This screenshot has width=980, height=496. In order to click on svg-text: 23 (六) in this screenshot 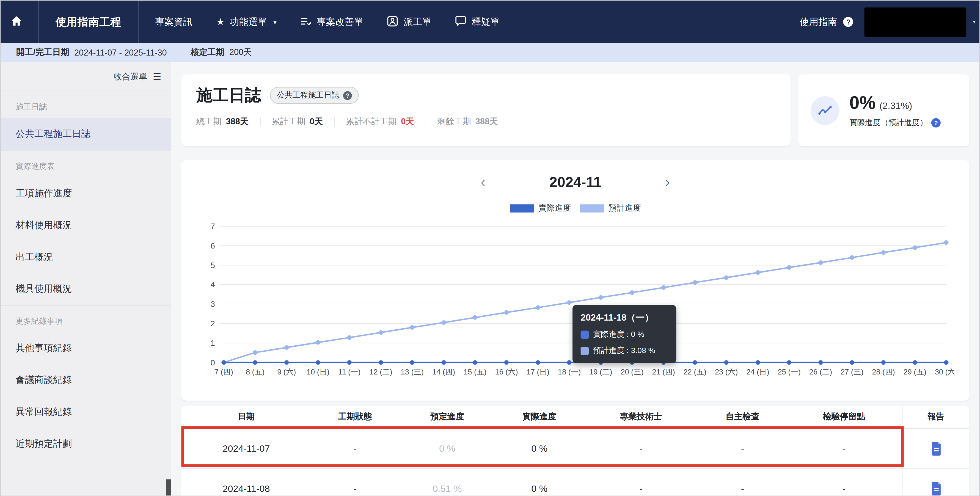, I will do `click(726, 372)`.